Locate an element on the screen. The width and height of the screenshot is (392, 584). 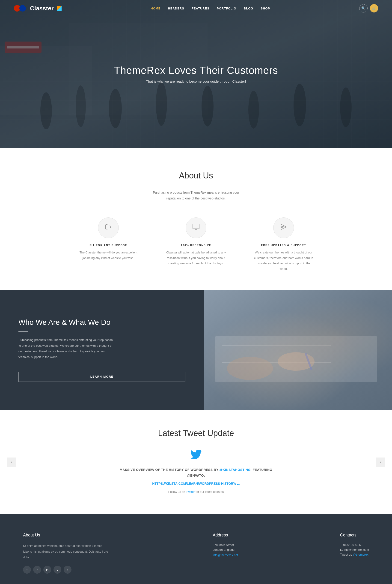
cart-button: 🛒 is located at coordinates (374, 9).